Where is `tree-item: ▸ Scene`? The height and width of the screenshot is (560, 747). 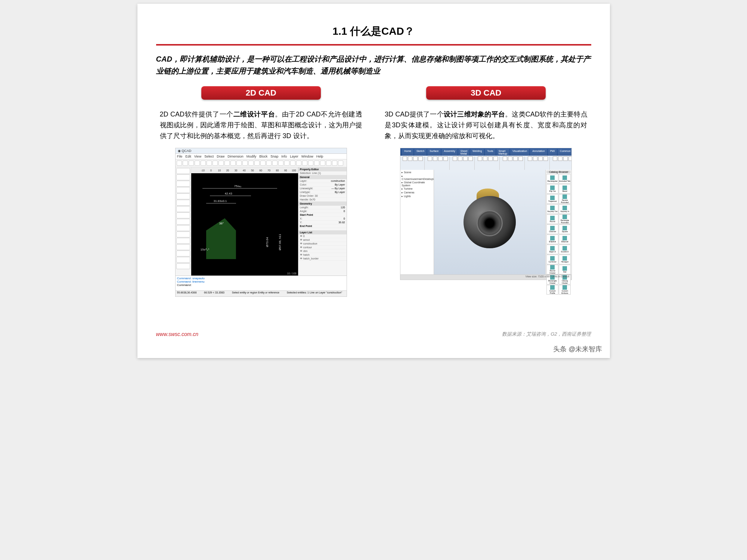
tree-item: ▸ Scene is located at coordinates (417, 172).